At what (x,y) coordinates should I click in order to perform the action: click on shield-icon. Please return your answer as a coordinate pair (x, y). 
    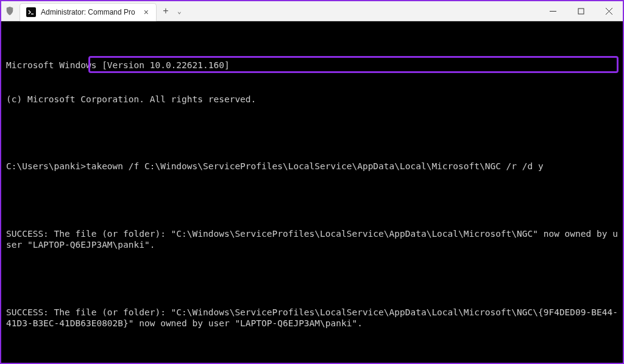
    Looking at the image, I should click on (10, 11).